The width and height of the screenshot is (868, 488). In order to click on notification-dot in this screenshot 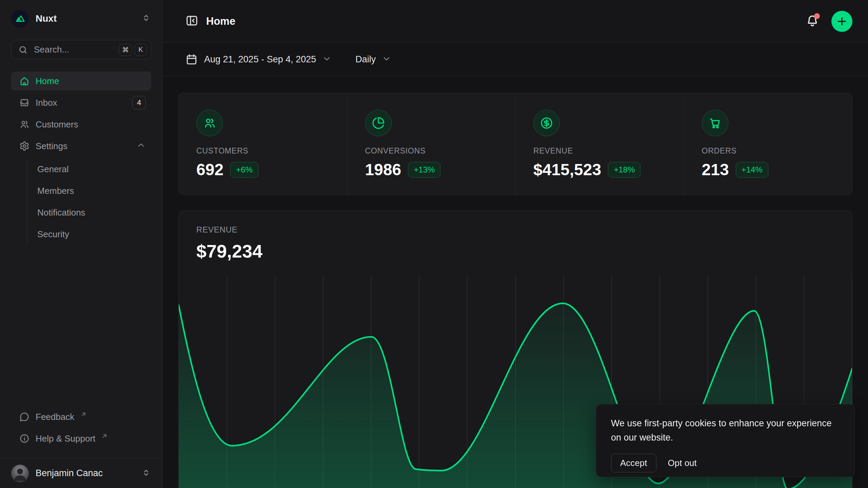, I will do `click(817, 16)`.